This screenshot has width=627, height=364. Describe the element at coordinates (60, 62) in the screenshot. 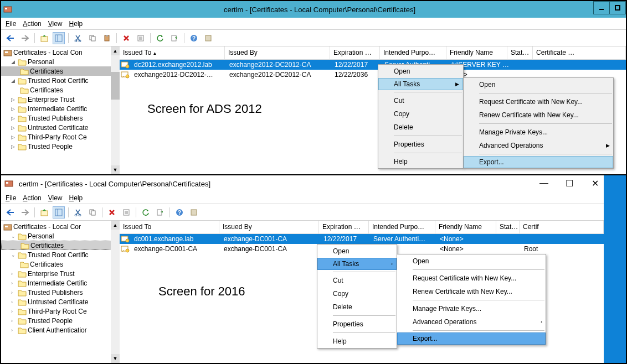

I see `tree-personal: ◢Personal` at that location.